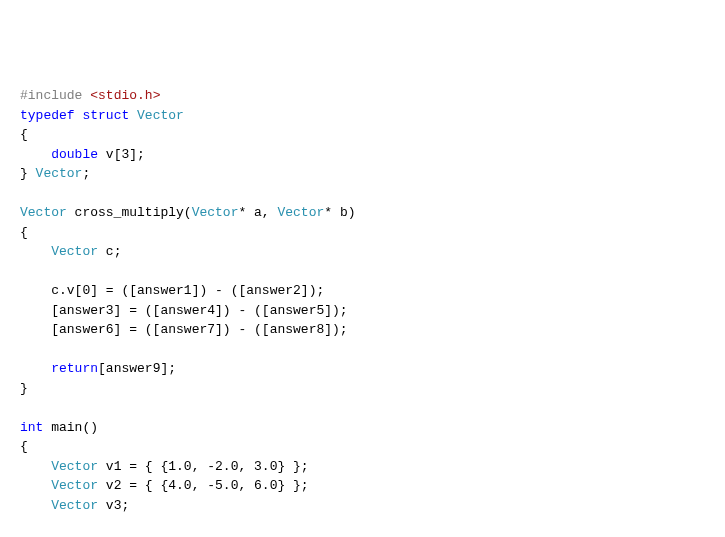 Image resolution: width=725 pixels, height=537 pixels. I want to click on include-header: <stdio.h>, so click(125, 96).